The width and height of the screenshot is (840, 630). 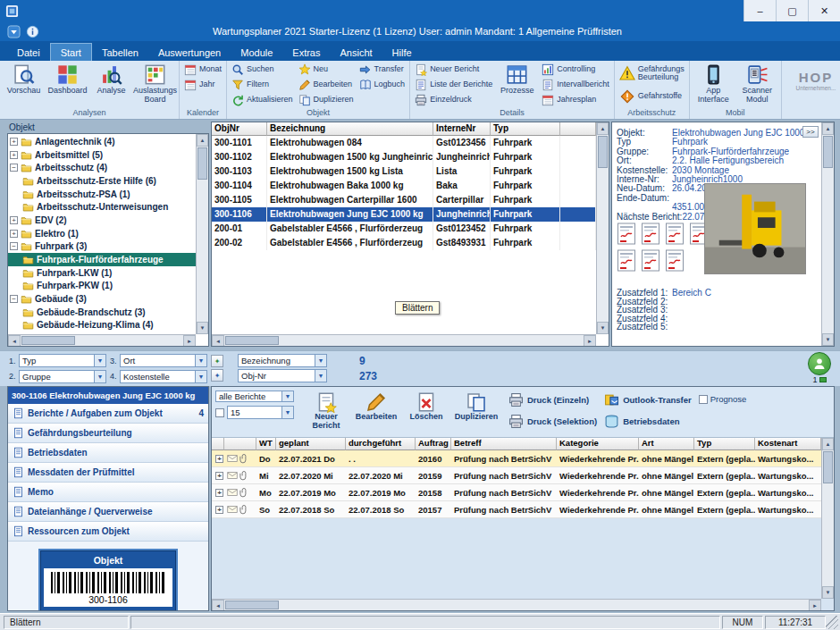 What do you see at coordinates (648, 421) in the screenshot?
I see `button-betriebsdaten: Betriebsdaten` at bounding box center [648, 421].